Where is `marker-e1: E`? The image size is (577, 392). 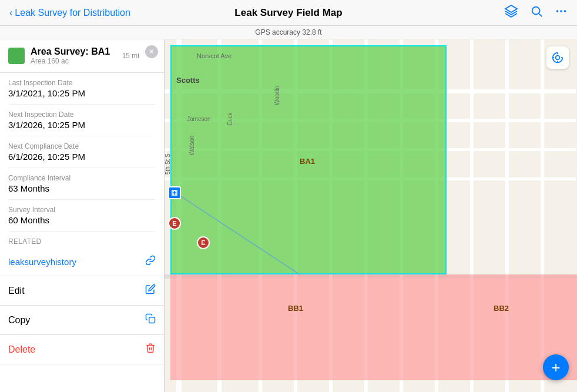
marker-e1: E is located at coordinates (175, 223).